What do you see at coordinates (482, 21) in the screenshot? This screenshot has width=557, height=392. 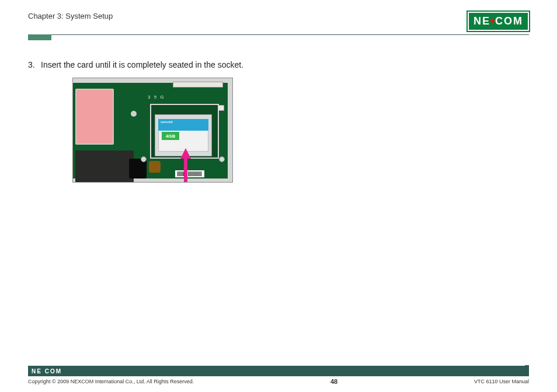 I see `logo-part-ne: NE` at bounding box center [482, 21].